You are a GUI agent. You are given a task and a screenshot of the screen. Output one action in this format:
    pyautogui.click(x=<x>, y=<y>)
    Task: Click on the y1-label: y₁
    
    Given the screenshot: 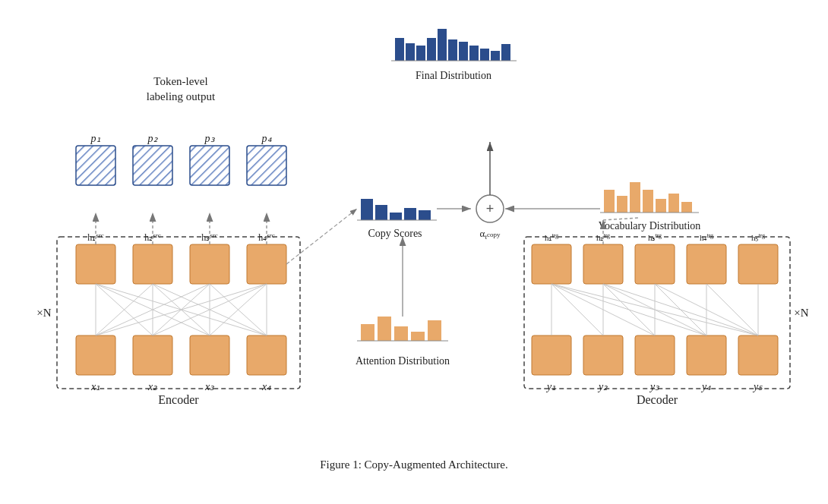 What is the action you would take?
    pyautogui.click(x=551, y=387)
    